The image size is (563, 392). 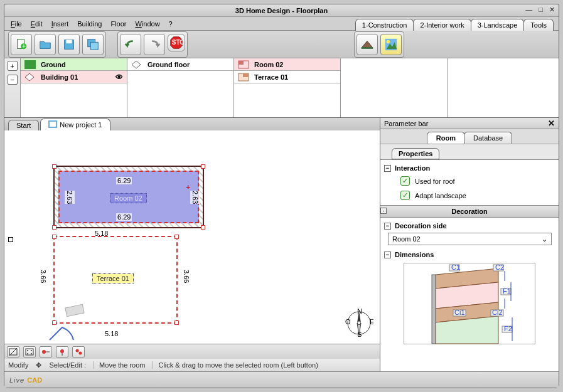 I want to click on dim-top-w: 6.29, so click(x=124, y=181).